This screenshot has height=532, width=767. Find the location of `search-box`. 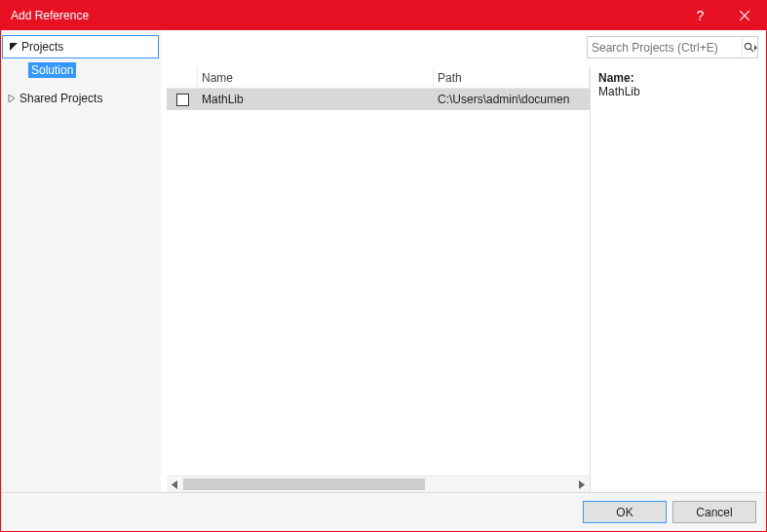

search-box is located at coordinates (672, 47).